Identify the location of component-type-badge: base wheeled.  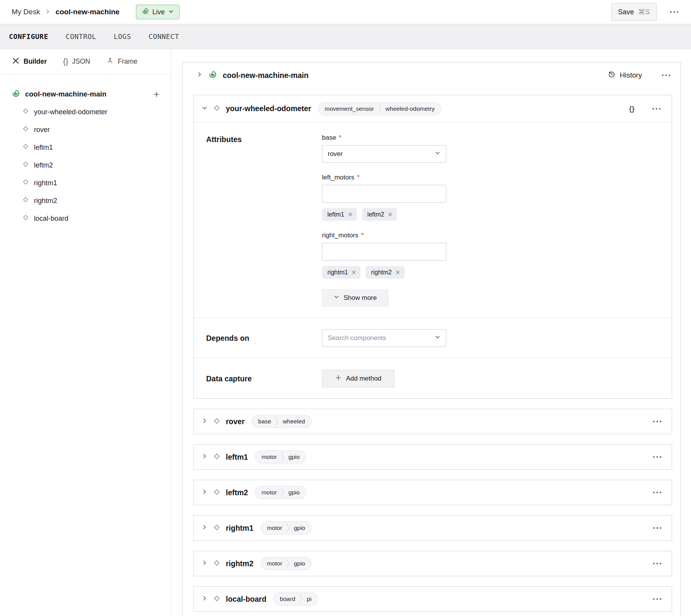
(282, 421).